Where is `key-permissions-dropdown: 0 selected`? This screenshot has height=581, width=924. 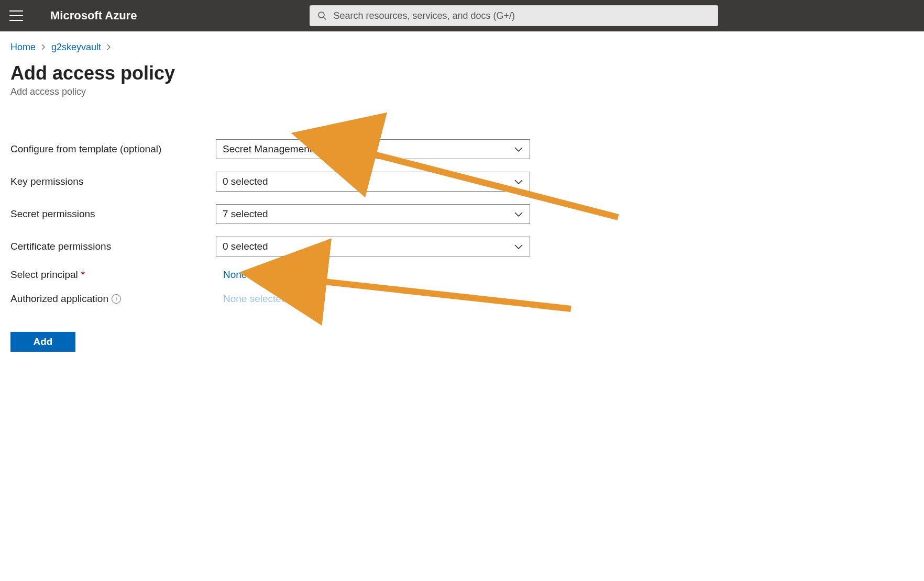
key-permissions-dropdown: 0 selected is located at coordinates (373, 182).